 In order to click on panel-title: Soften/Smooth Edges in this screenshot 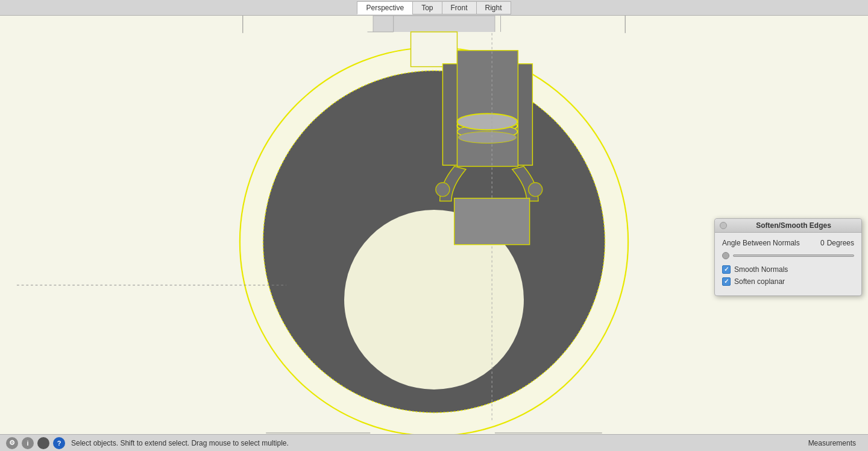, I will do `click(793, 226)`.